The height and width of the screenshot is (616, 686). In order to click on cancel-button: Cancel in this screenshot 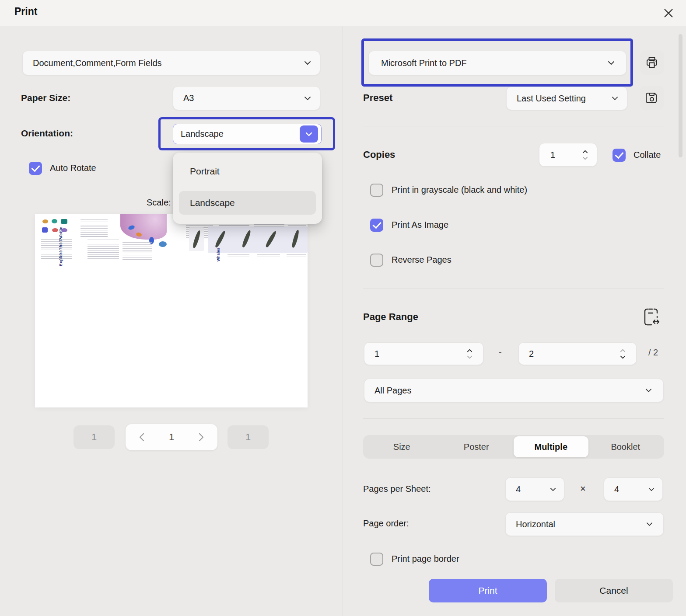, I will do `click(614, 591)`.